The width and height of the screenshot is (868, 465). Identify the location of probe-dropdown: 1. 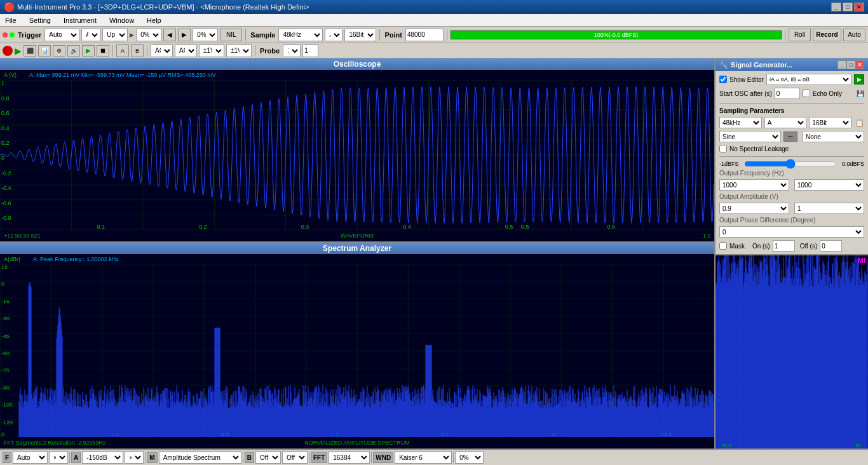
(292, 51).